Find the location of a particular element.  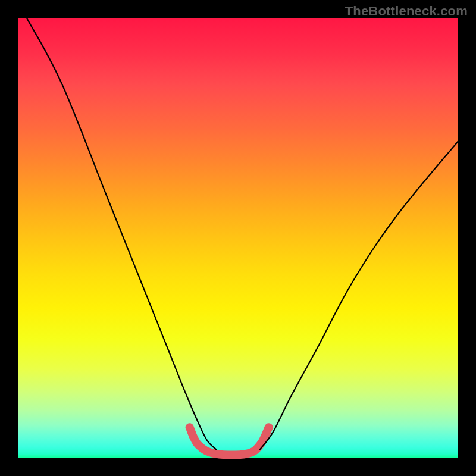

highlight-region is located at coordinates (230, 441).